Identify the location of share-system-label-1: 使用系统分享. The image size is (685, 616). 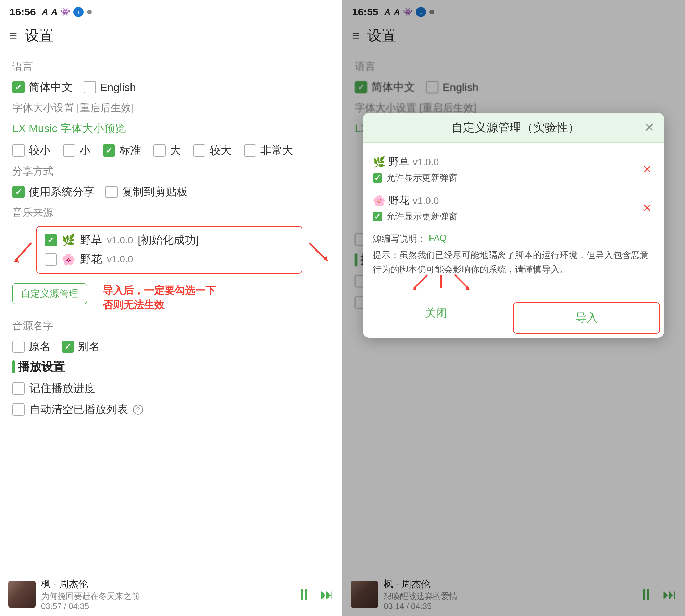
(62, 192).